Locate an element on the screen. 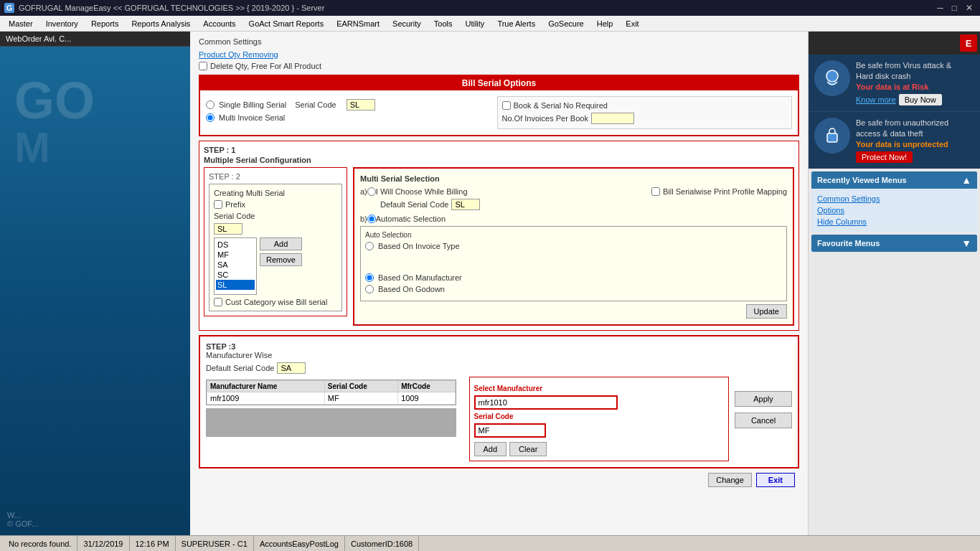 The image size is (980, 551). change-button: Change is located at coordinates (730, 480).